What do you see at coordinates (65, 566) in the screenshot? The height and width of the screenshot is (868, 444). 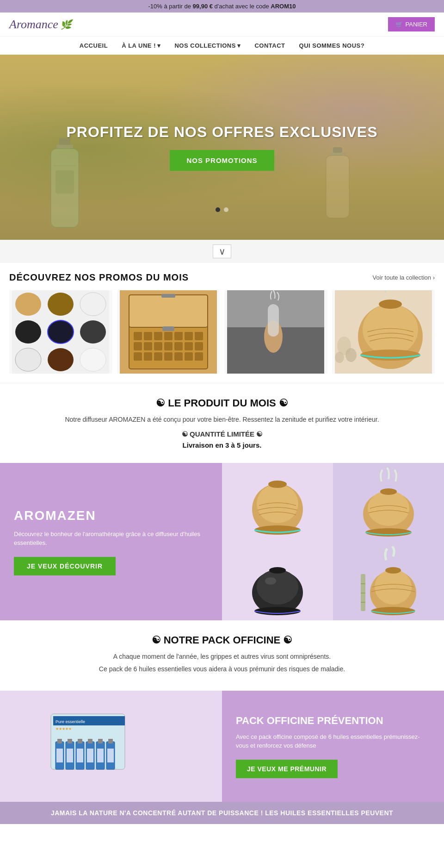 I see `aromazen-discover-button: JE VEUX DÉCOUVRIR` at bounding box center [65, 566].